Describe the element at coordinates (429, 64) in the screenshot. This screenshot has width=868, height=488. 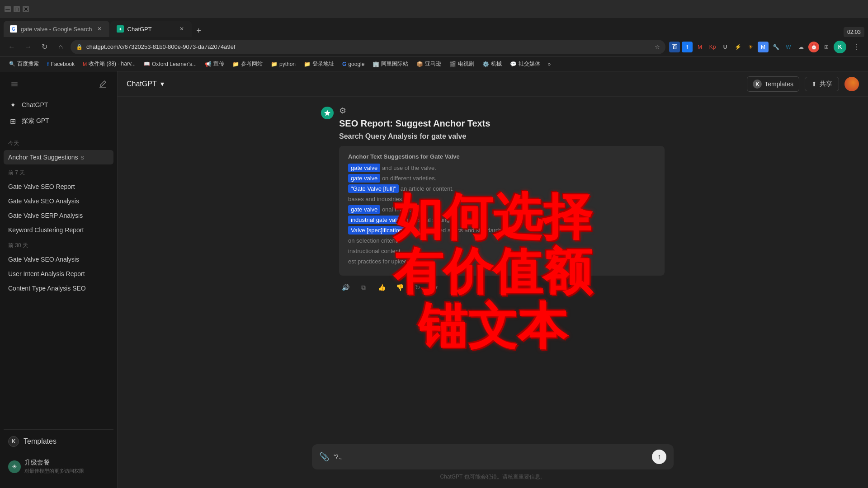
I see `bookmark-amazon: 📦 亚马逊` at that location.